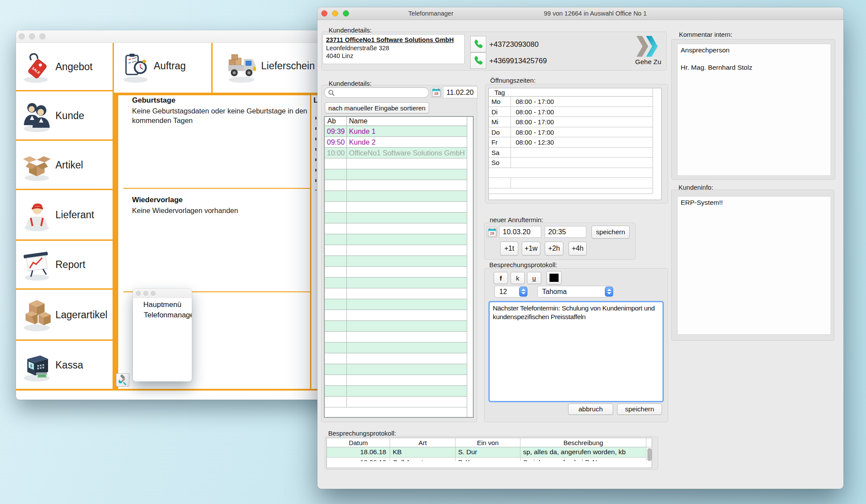  I want to click on call-list-body: 09:39Kunde 109:50Kunde 210:00OfficeNo1 S…, so click(396, 271).